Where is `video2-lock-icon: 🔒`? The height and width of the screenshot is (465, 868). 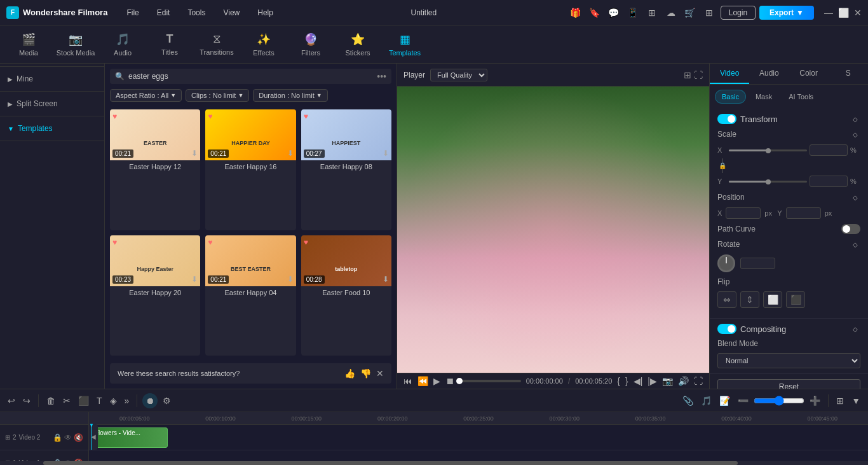
video2-lock-icon: 🔒 is located at coordinates (57, 438).